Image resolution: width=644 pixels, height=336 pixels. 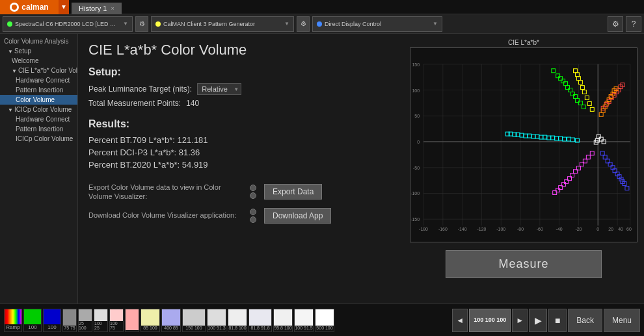 I want to click on swatch-gray2: 25 100, so click(x=85, y=320).